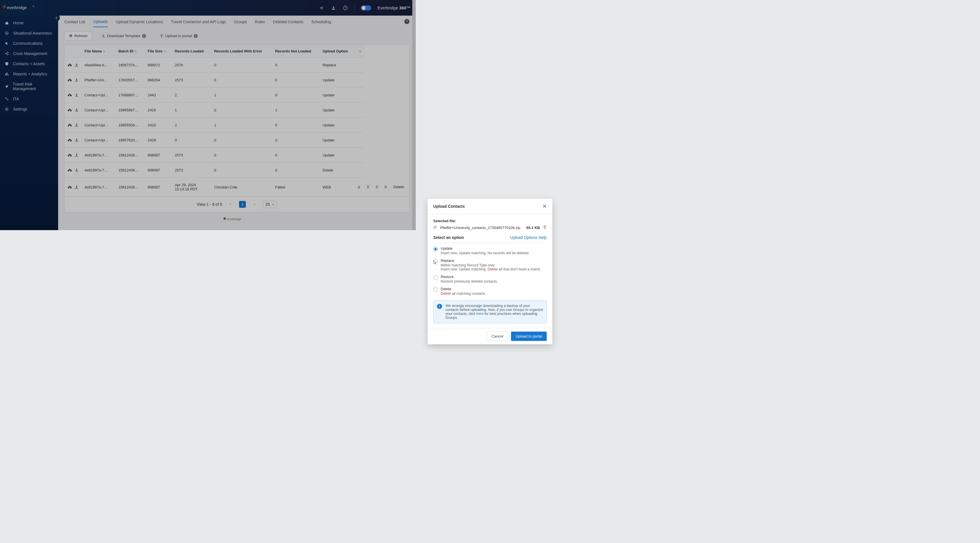 The width and height of the screenshot is (980, 543). What do you see at coordinates (533, 227) in the screenshot?
I see `file-size: 65.1 KB` at bounding box center [533, 227].